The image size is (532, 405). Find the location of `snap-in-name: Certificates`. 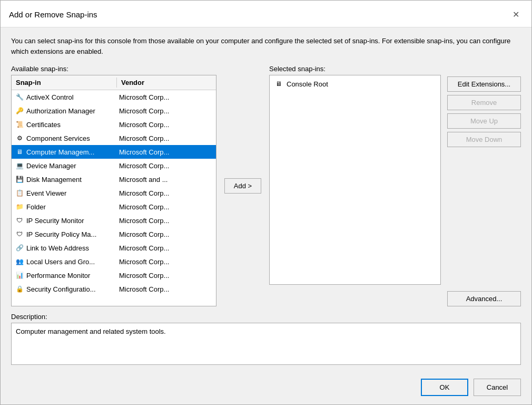

snap-in-name: Certificates is located at coordinates (71, 124).